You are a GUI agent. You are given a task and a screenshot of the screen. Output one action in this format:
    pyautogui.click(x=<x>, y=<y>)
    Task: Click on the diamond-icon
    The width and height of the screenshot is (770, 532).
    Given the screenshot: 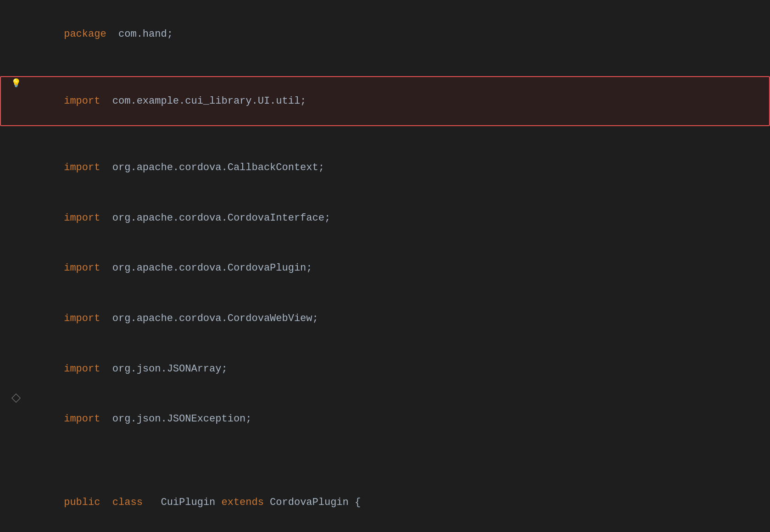 What is the action you would take?
    pyautogui.click(x=16, y=398)
    